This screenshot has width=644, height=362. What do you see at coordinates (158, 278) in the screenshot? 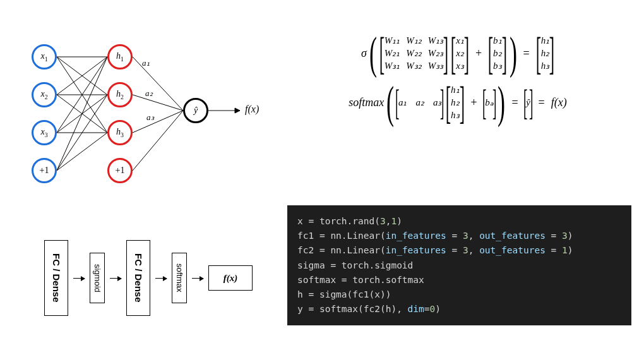
I see `block-diagram: FC / Dense sigmoid FC / Dense softmax f(…` at bounding box center [158, 278].